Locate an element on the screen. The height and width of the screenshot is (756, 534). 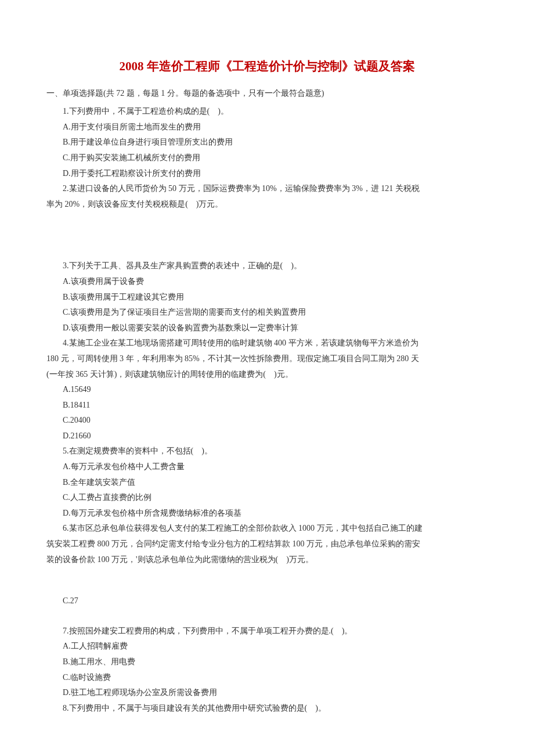
question-7: 7.按照国外建安工程费用的构成，下列费用中，不属于单项工程开办费的是.( )。 is located at coordinates (275, 632).